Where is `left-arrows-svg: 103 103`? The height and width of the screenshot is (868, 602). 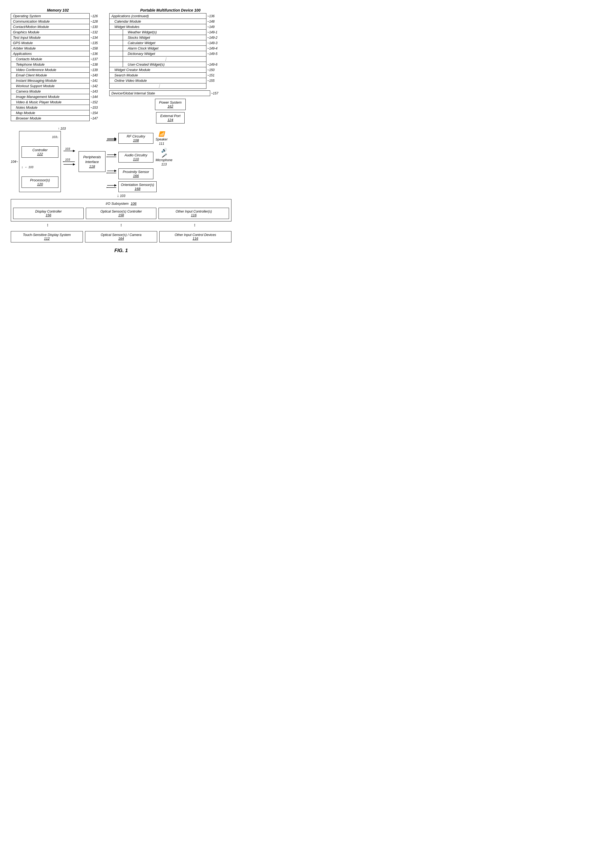
left-arrows-svg: 103 103 is located at coordinates (70, 162).